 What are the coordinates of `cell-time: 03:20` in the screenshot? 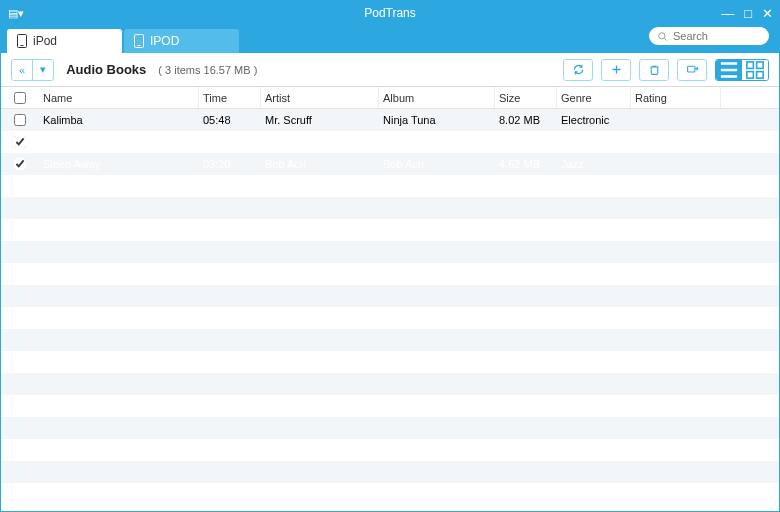 It's located at (230, 164).